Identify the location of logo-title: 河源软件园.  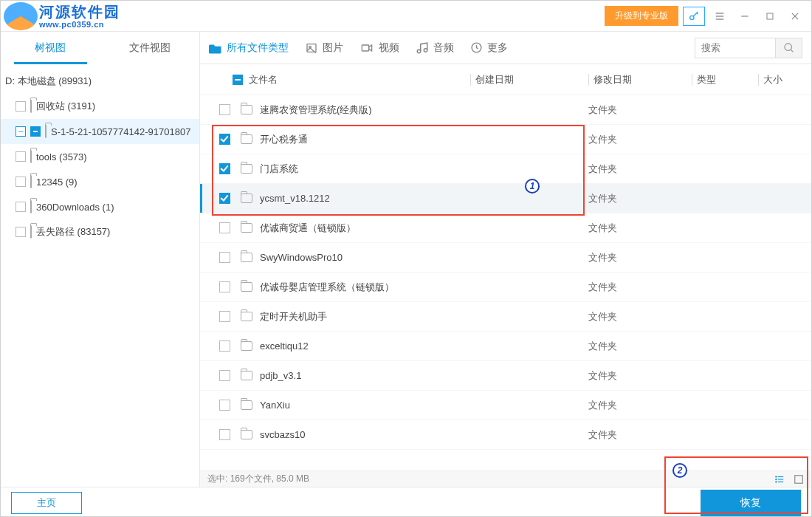
(80, 12).